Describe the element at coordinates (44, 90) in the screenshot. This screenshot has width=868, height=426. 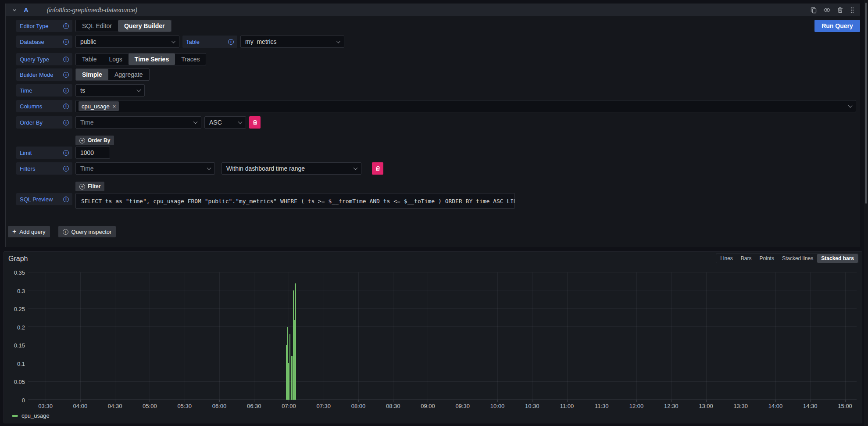
I see `time-label: Time i` at that location.